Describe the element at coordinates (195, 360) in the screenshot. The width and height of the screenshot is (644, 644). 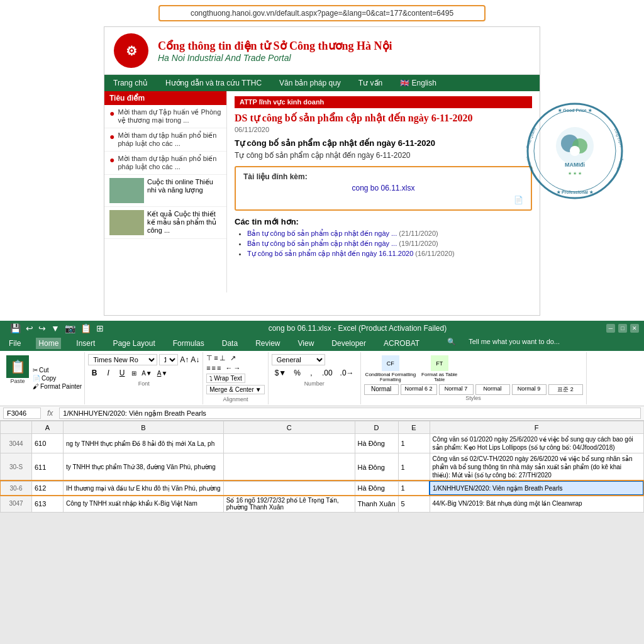
I see `decrease-font-button: A↓` at that location.